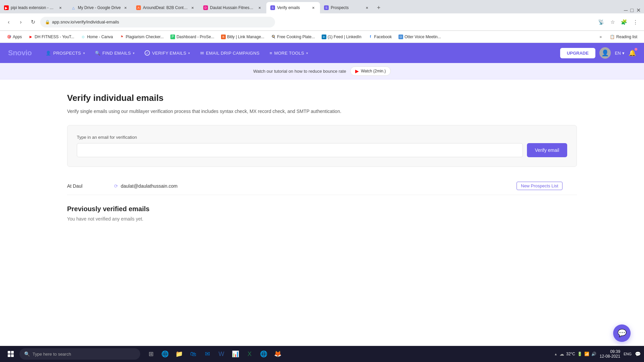 This screenshot has height=362, width=644. Describe the element at coordinates (278, 354) in the screenshot. I see `taskbar-firefox-icon: 🦊` at that location.